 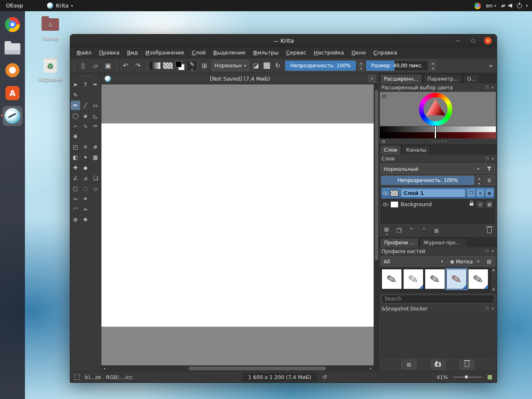 I want to click on create-snapshot-button: ⊞, so click(x=409, y=365).